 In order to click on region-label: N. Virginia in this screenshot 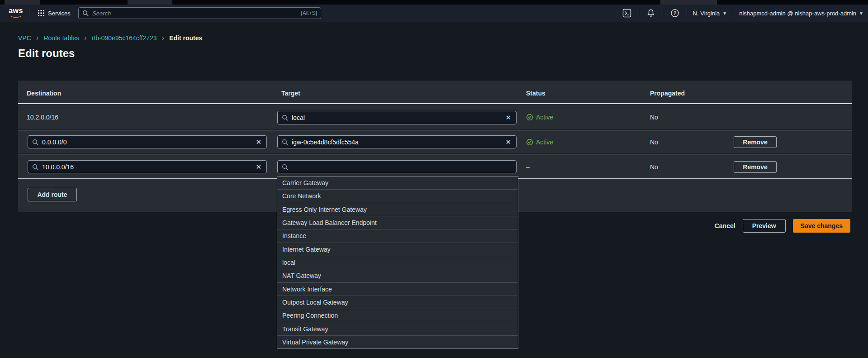, I will do `click(707, 14)`.